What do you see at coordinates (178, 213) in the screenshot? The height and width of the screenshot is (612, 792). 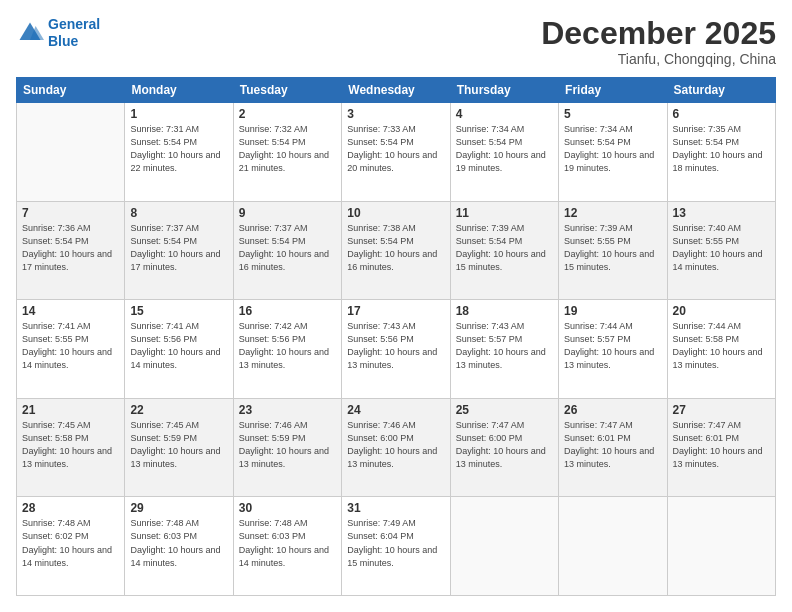 I see `day-number: 8` at bounding box center [178, 213].